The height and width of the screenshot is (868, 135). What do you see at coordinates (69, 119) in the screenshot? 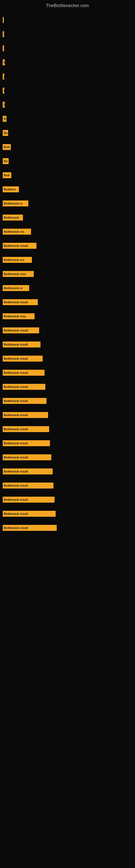
I see `bar-row: B` at bounding box center [69, 119].